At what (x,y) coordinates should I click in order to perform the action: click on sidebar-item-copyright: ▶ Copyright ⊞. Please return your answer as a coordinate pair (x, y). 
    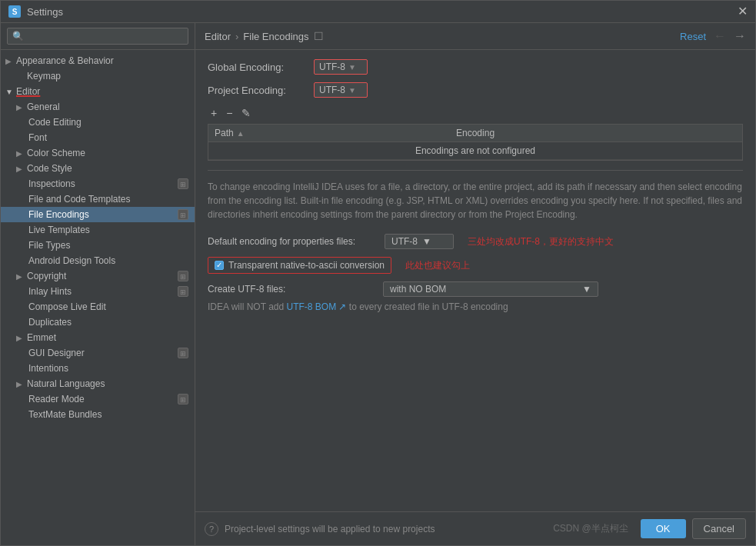
    Looking at the image, I should click on (98, 276).